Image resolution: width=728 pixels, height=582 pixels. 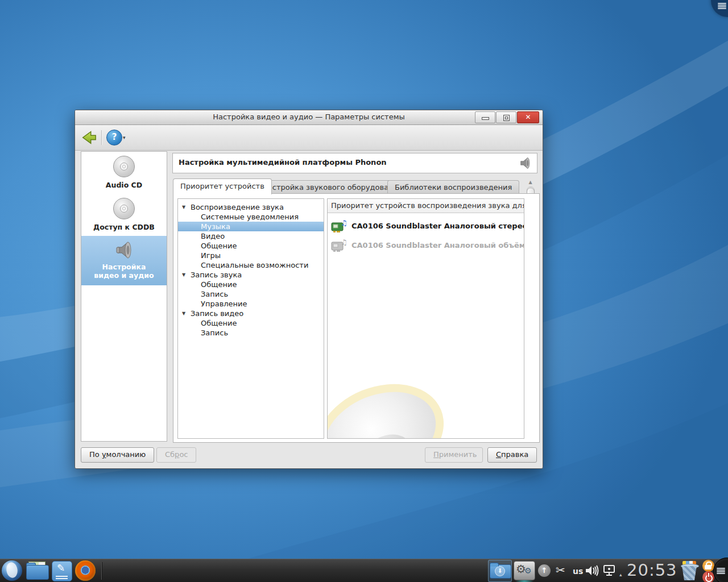 What do you see at coordinates (722, 6) in the screenshot?
I see `desktop-toolbox-icon` at bounding box center [722, 6].